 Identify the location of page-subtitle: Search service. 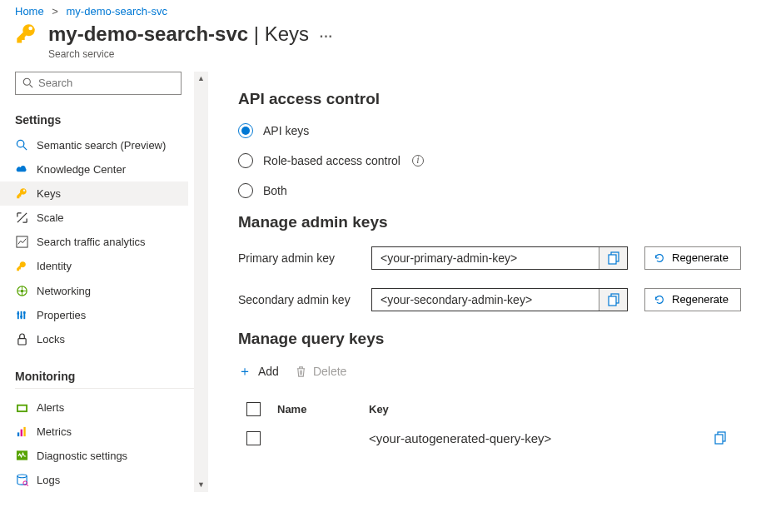
(191, 54).